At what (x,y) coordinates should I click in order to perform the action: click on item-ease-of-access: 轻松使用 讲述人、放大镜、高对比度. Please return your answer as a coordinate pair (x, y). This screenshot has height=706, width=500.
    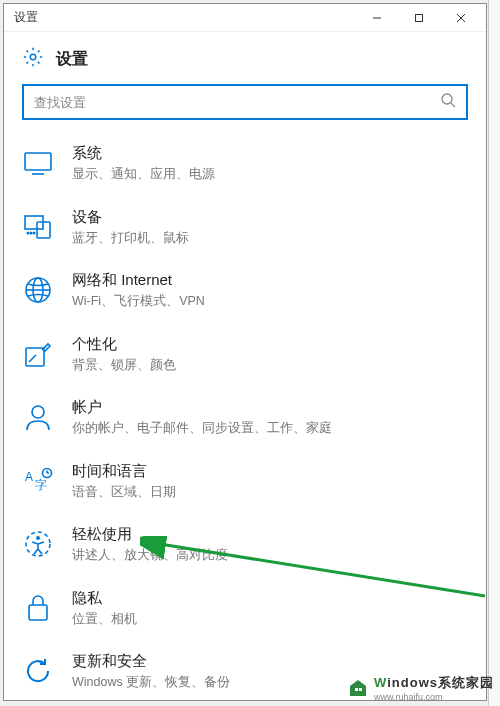
    Looking at the image, I should click on (250, 545).